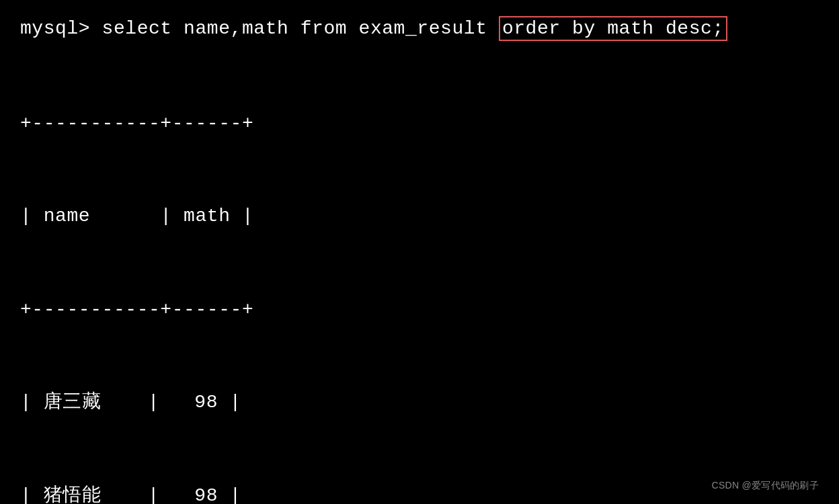 The height and width of the screenshot is (504, 839). I want to click on table-row: | 猪悟能 | 98 |, so click(420, 492).